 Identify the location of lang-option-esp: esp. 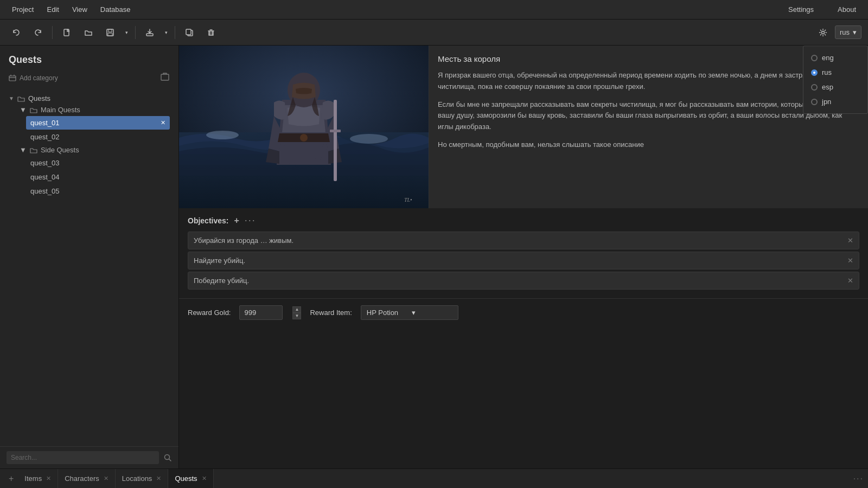
(835, 87).